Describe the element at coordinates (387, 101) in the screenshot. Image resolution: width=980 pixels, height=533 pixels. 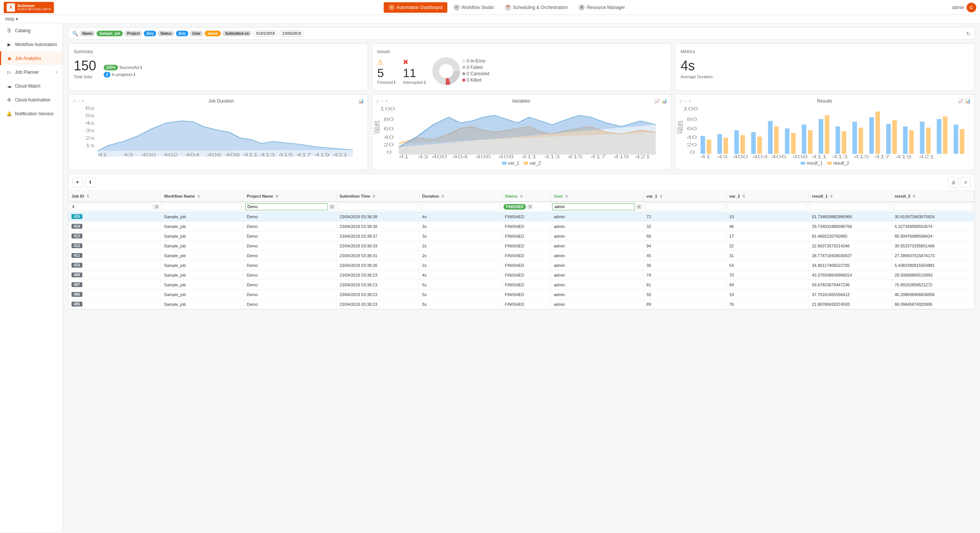
I see `var-plus-icon: +` at that location.